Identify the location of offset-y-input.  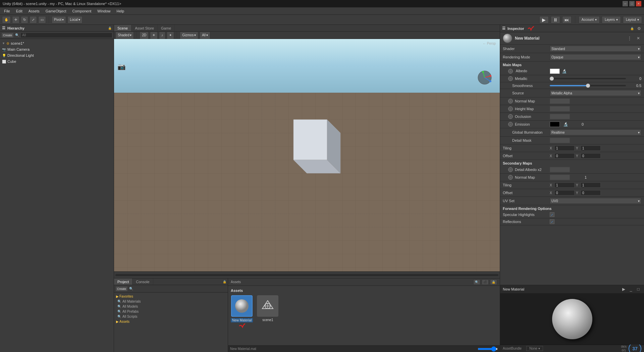
(591, 156).